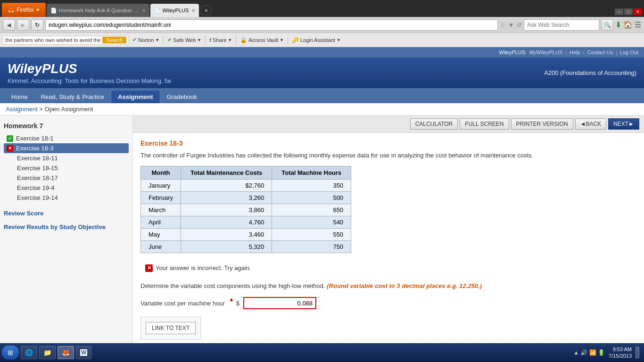  Describe the element at coordinates (171, 328) in the screenshot. I see `link-to-text-area: LINK TO TEXT` at that location.